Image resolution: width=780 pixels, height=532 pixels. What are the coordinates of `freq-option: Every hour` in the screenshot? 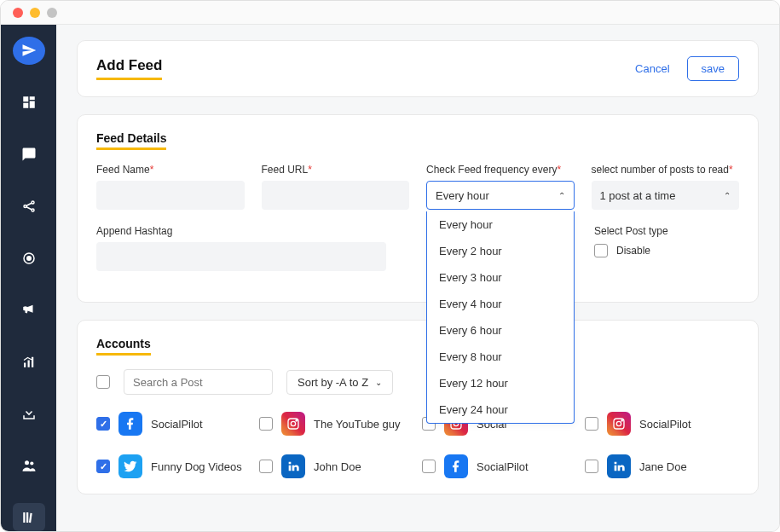 It's located at (500, 225).